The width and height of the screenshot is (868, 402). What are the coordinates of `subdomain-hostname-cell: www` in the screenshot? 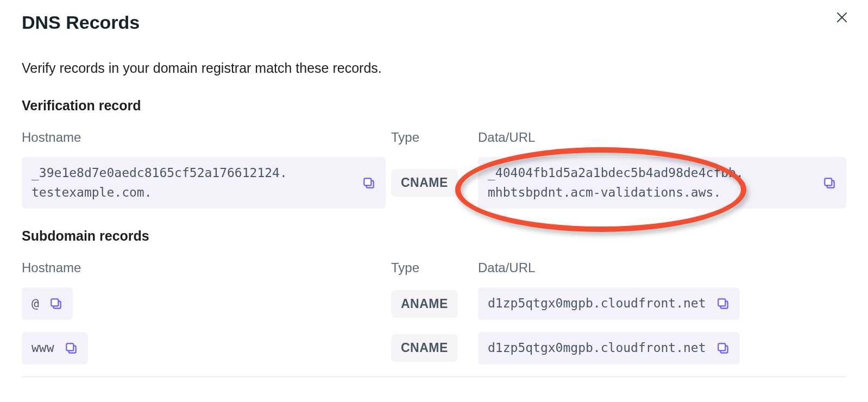 It's located at (204, 348).